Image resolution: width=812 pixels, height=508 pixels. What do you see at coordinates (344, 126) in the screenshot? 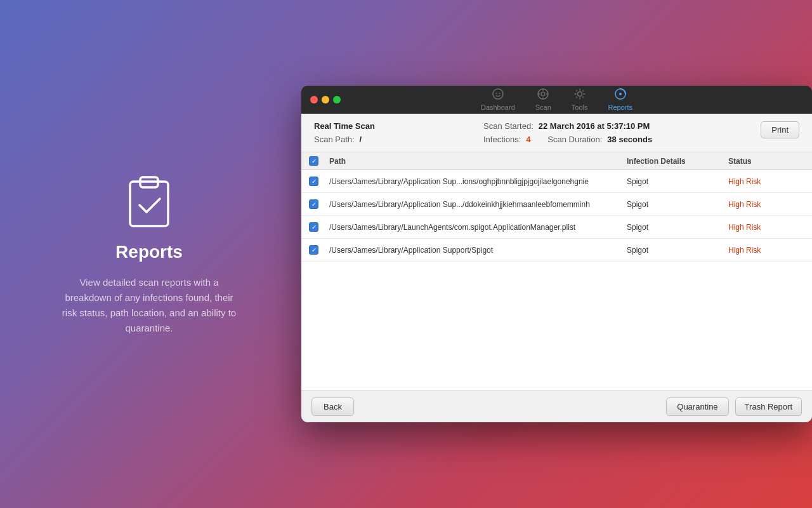
I see `scan-type-row: Real Time Scan` at bounding box center [344, 126].